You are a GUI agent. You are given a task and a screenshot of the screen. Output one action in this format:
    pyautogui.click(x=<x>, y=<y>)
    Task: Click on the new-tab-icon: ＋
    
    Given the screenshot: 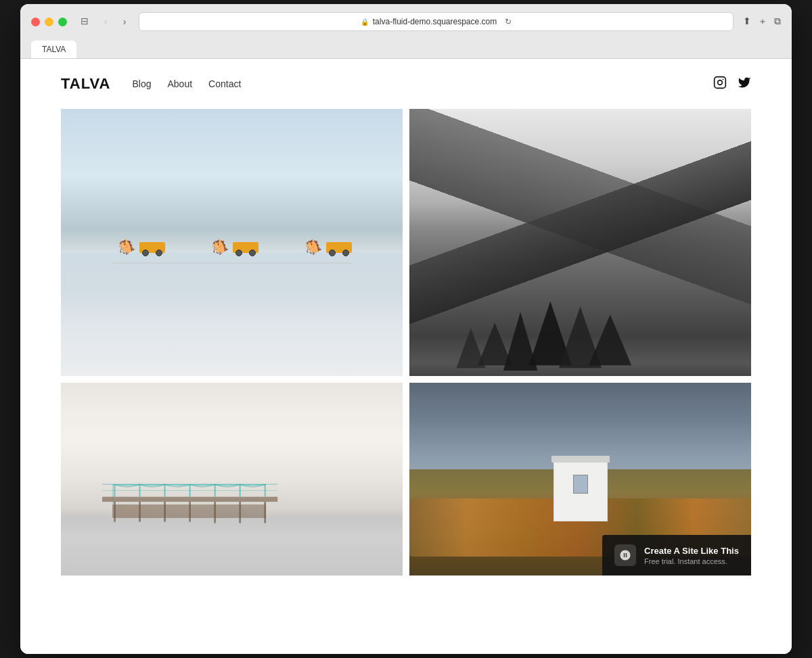 What is the action you would take?
    pyautogui.click(x=763, y=22)
    